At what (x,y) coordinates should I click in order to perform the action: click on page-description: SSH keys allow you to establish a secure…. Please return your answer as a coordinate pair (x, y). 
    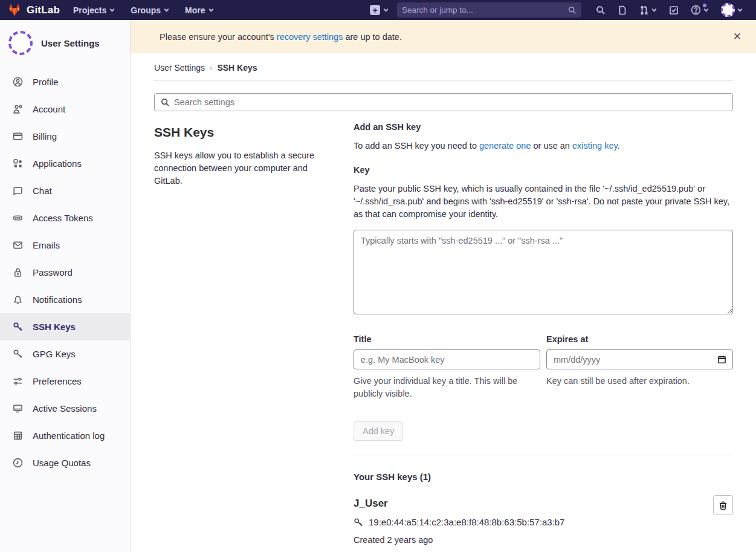
    Looking at the image, I should click on (245, 168).